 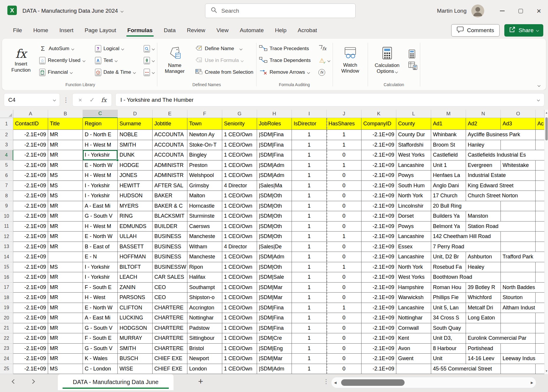 I want to click on grid-cell: Shipston-o, so click(x=205, y=298).